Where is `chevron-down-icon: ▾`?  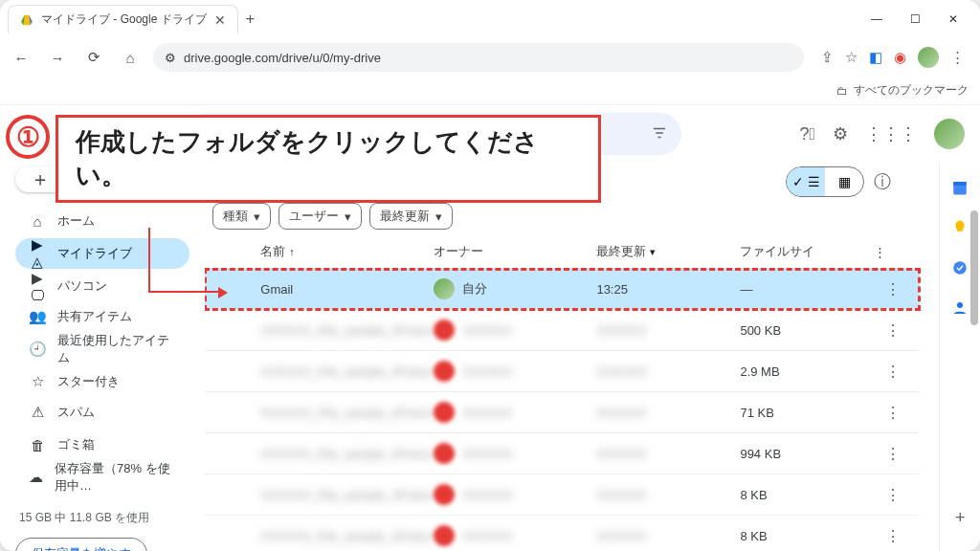 chevron-down-icon: ▾ is located at coordinates (348, 216).